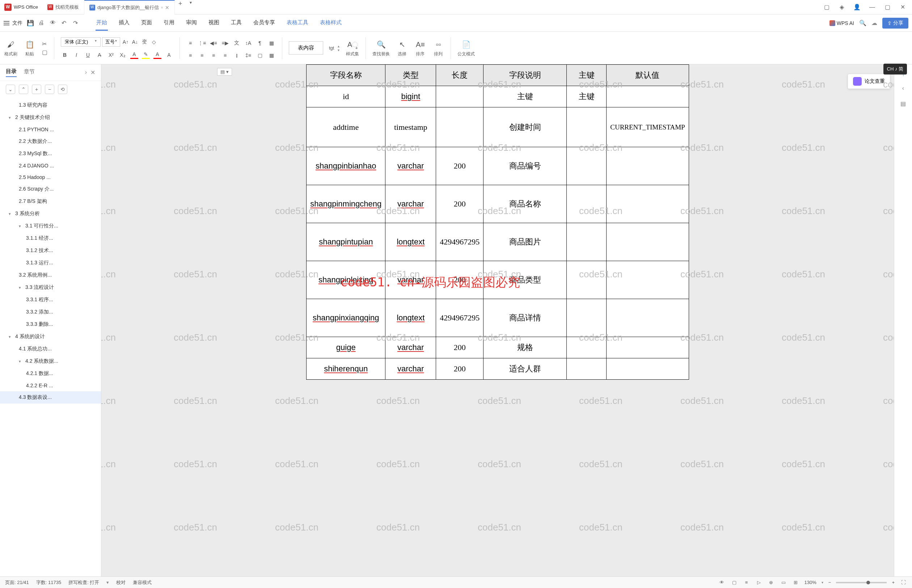 This screenshot has height=588, width=912. I want to click on add-icon: +, so click(37, 89).